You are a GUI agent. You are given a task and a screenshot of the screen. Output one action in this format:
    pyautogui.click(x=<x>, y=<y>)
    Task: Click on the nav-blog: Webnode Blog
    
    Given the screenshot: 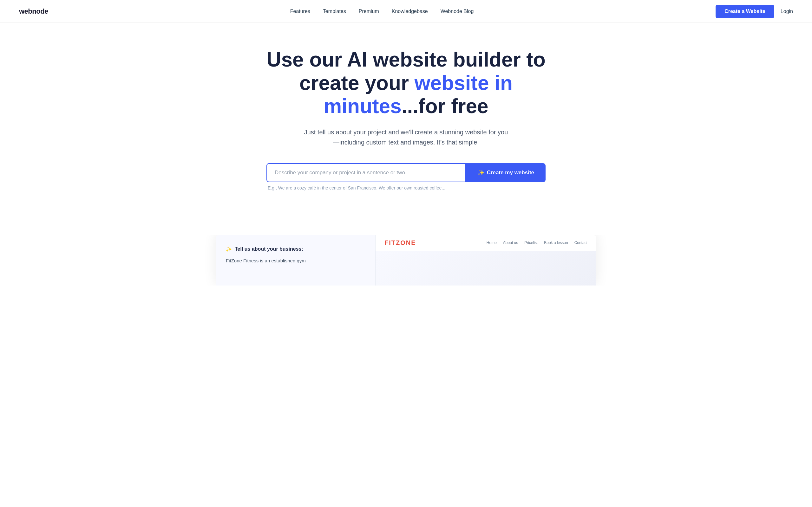 What is the action you would take?
    pyautogui.click(x=457, y=11)
    